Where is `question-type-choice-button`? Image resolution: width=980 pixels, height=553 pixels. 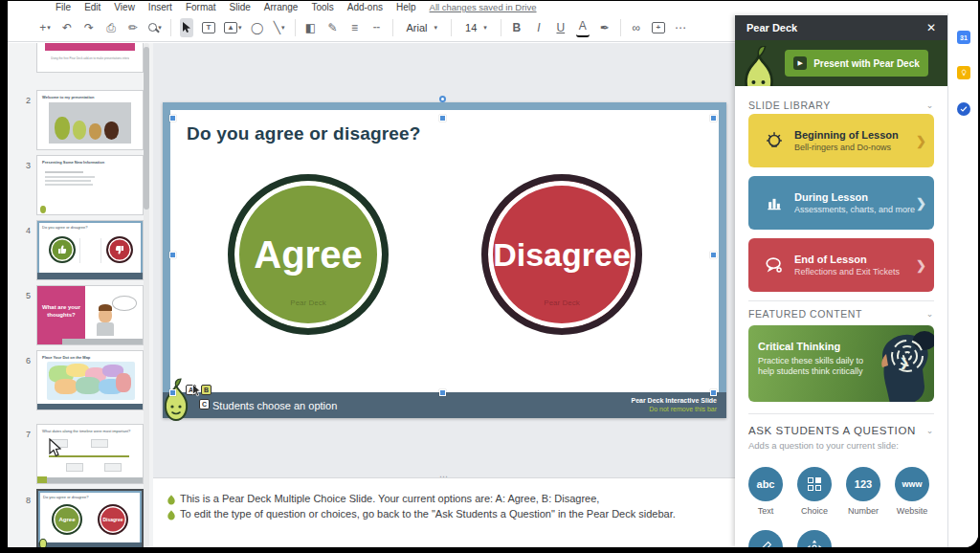 question-type-choice-button is located at coordinates (814, 484).